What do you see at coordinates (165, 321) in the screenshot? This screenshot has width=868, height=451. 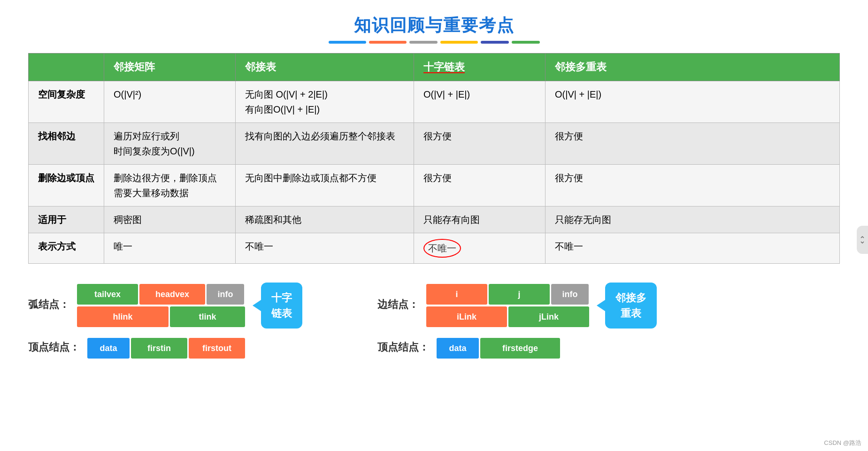 I see `cross-list-diagram-group: 弧结点： tailvex headvex info hlink tlink` at bounding box center [165, 321].